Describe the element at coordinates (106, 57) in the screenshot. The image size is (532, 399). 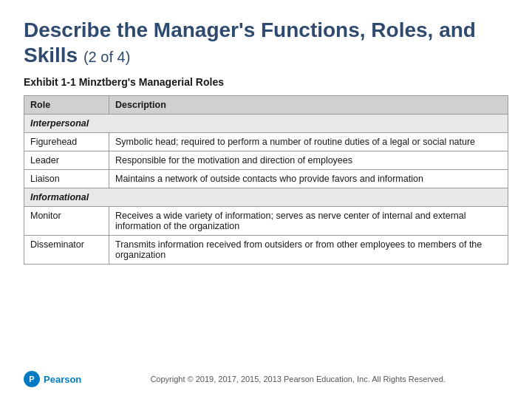
I see `title-subtitle: (2 of 4)` at that location.